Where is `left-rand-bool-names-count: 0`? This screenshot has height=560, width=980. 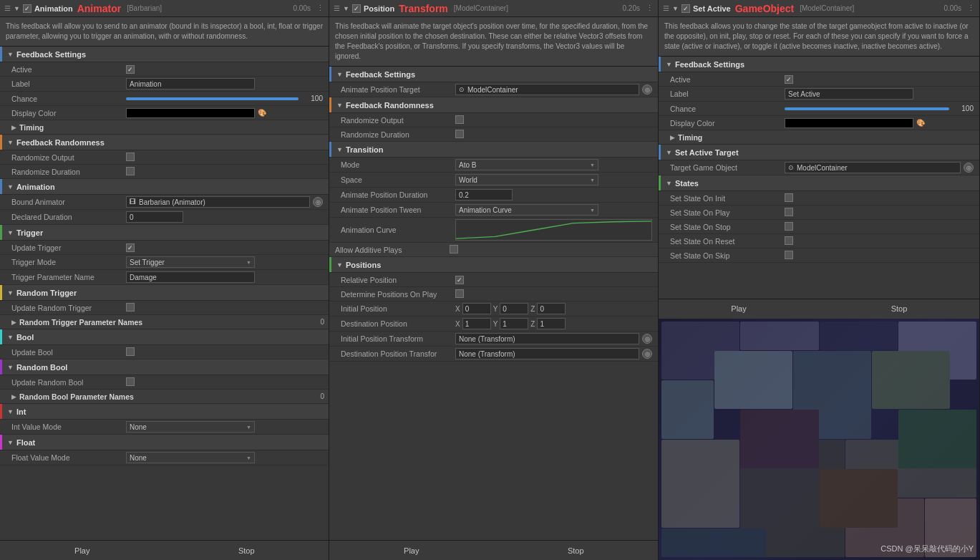
left-rand-bool-names-count: 0 is located at coordinates (322, 397).